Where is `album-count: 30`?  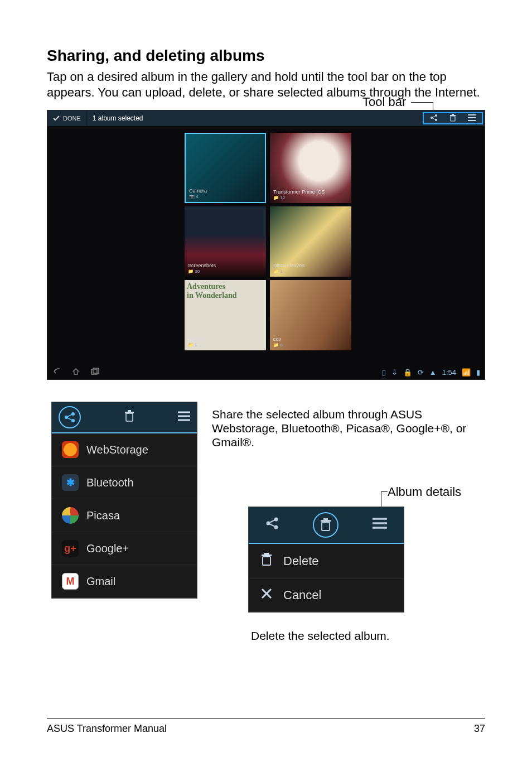
album-count: 30 is located at coordinates (197, 271).